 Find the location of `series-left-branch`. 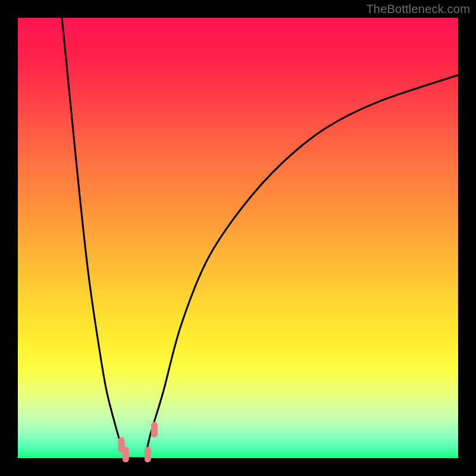

series-left-branch is located at coordinates (95, 238).